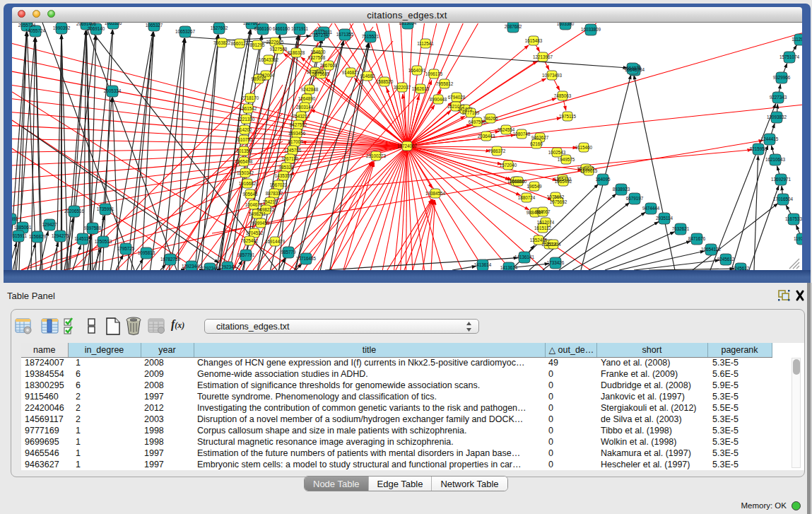 The width and height of the screenshot is (812, 514). I want to click on svg-text: 2055724, so click(27, 25).